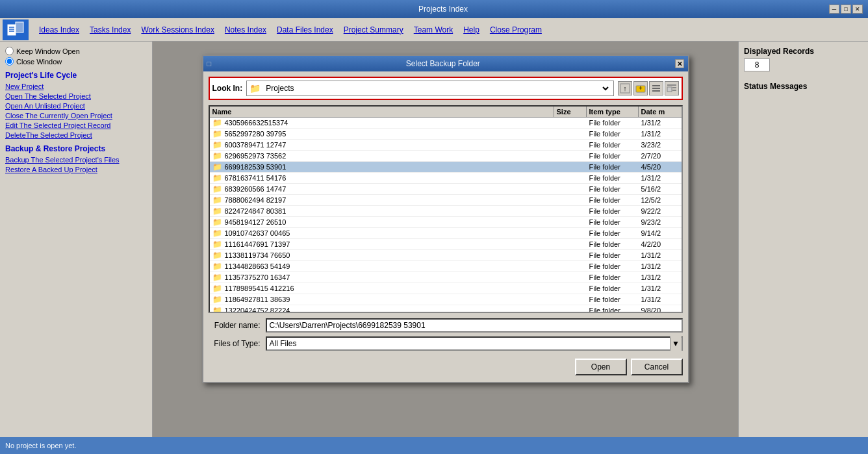  What do you see at coordinates (446, 156) in the screenshot?
I see `file-row: 📁 6296952973 73562 File folder 2/7/20` at bounding box center [446, 156].